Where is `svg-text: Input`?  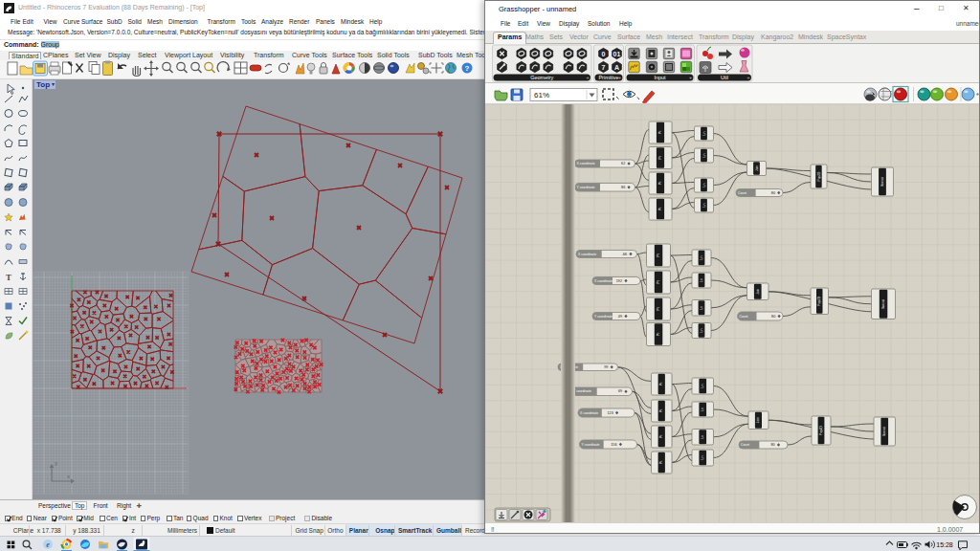
svg-text: Input is located at coordinates (660, 77).